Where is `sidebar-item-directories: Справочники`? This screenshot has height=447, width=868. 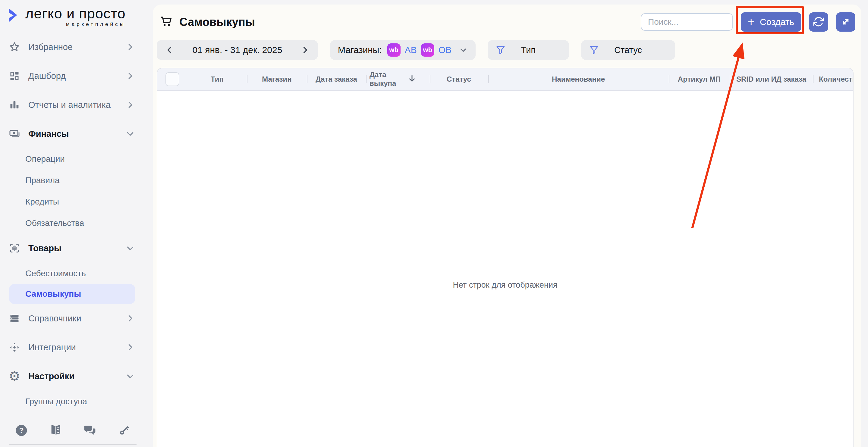 sidebar-item-directories: Справочники is located at coordinates (73, 318).